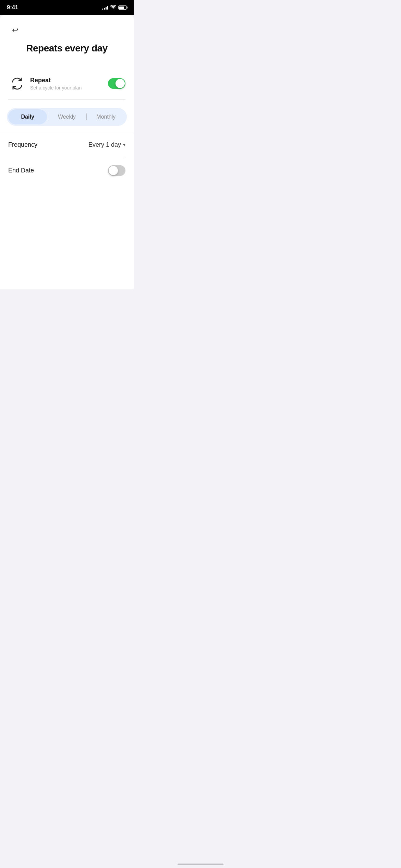  Describe the element at coordinates (107, 145) in the screenshot. I see `frequency-value-button: Every 1 day ▾` at that location.